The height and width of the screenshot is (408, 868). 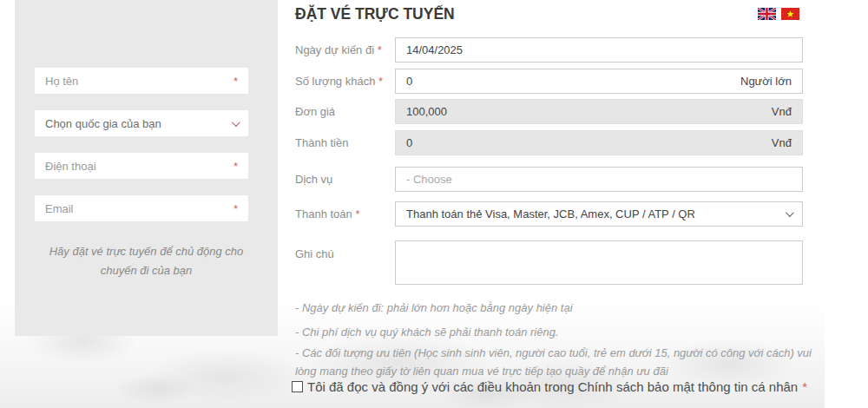 What do you see at coordinates (778, 111) in the screenshot?
I see `unit-price-currency: Vnđ` at bounding box center [778, 111].